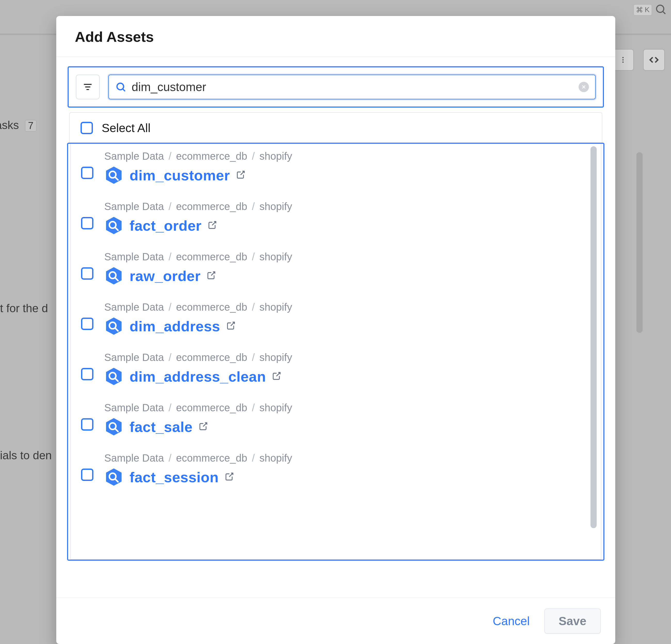  What do you see at coordinates (161, 427) in the screenshot?
I see `asset-name-link: fact_sale` at bounding box center [161, 427].